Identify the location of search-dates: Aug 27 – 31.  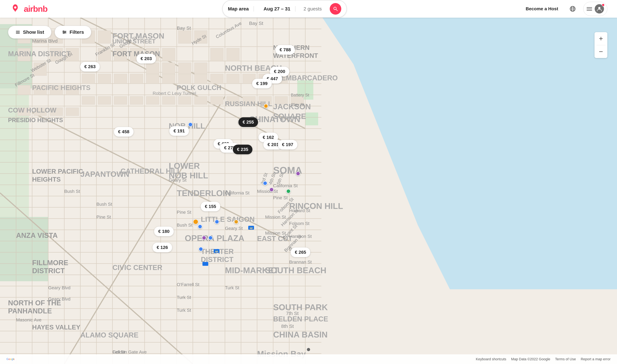
(277, 9).